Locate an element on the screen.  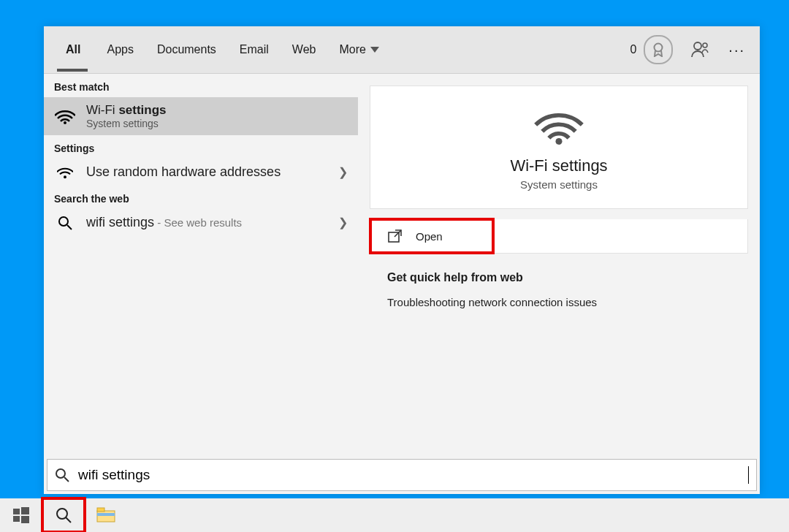
result-wifi-settings: Wi-Fi settings System settings is located at coordinates (201, 116).